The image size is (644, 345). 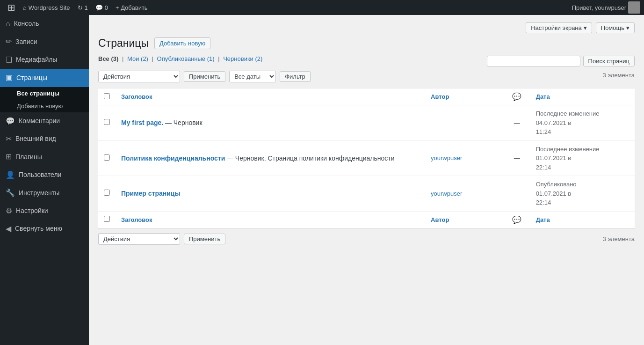 I want to click on footer-comments: 💬, so click(x=517, y=220).